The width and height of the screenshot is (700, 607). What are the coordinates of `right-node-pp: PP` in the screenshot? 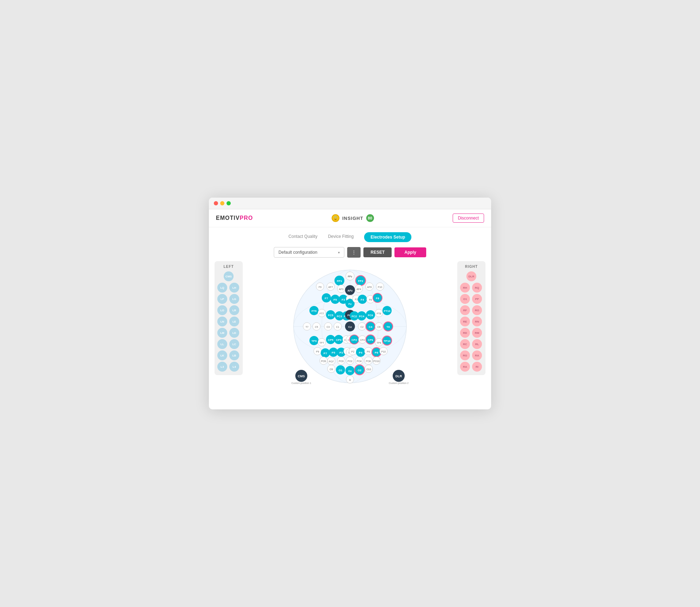 It's located at (477, 299).